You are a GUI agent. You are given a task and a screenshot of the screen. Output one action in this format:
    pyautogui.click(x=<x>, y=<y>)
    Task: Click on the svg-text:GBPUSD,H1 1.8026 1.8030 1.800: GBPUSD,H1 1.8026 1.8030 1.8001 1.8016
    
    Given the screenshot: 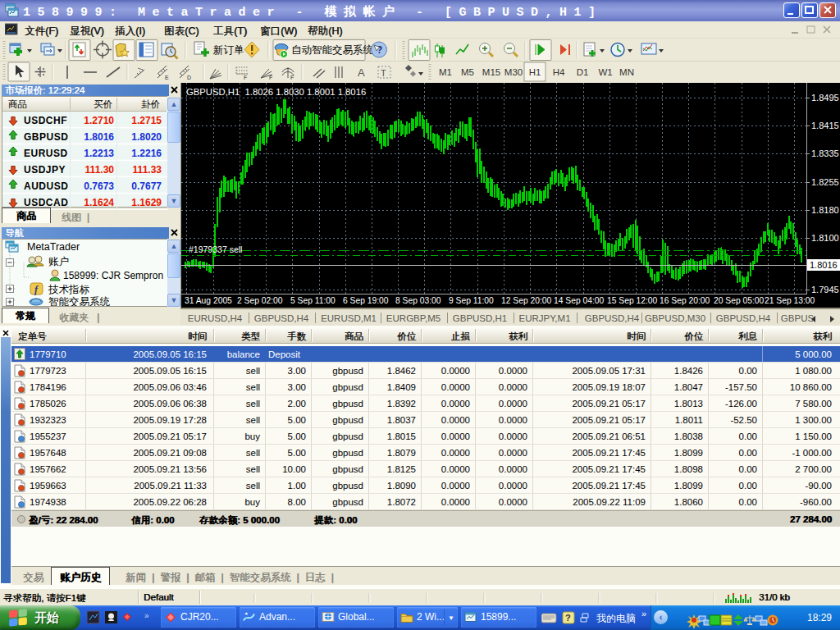 What is the action you would take?
    pyautogui.click(x=276, y=92)
    